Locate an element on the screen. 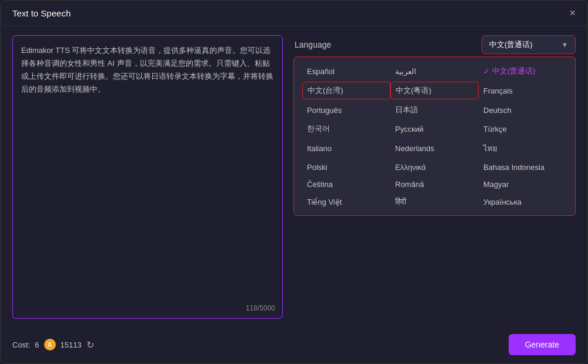 Image resolution: width=588 pixels, height=364 pixels. lang-item-taiwan: 中文(台湾) is located at coordinates (346, 91).